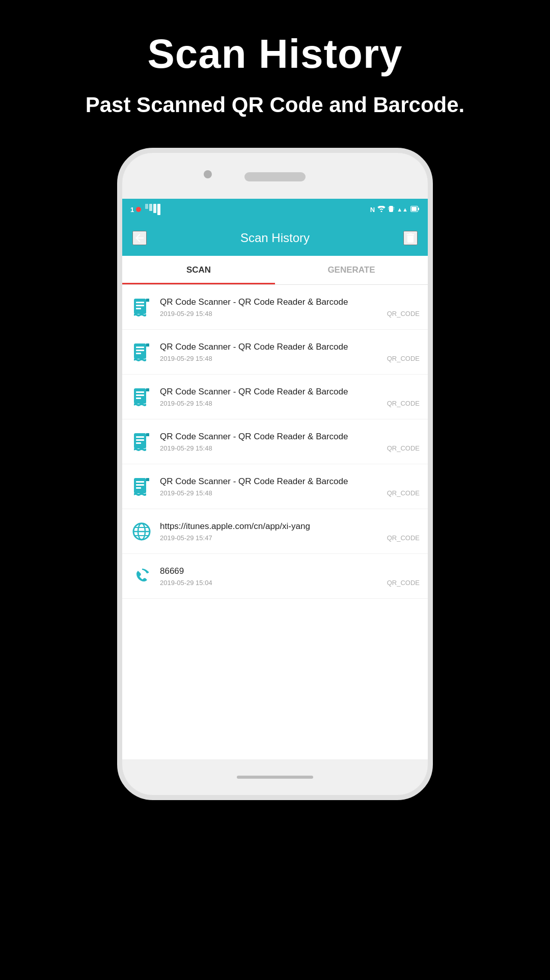 This screenshot has height=980, width=550. Describe the element at coordinates (275, 105) in the screenshot. I see `page-subtitle: Past Scanned QR Code and Barcode.` at that location.